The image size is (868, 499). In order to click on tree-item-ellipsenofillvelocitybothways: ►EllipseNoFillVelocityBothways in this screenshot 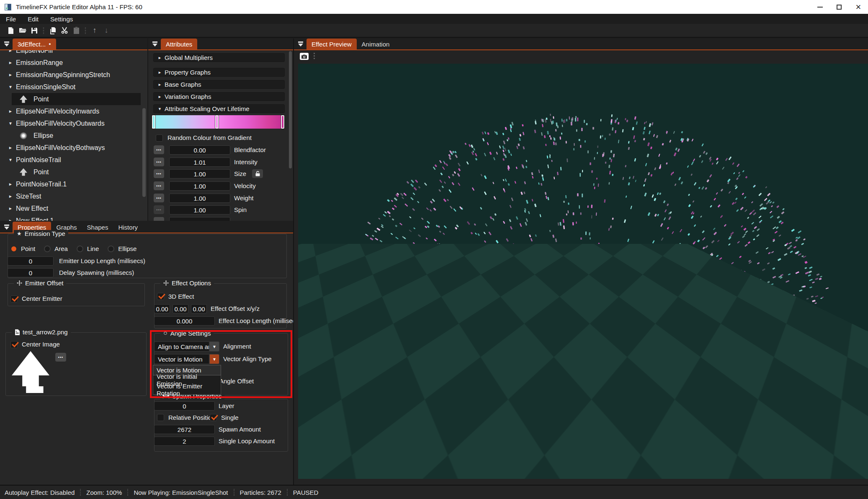, I will do `click(70, 147)`.